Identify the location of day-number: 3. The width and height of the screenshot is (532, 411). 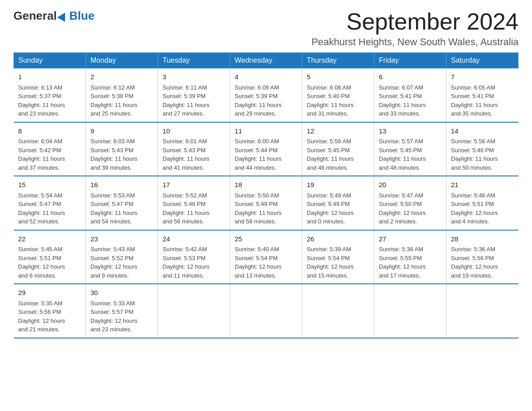
(194, 77).